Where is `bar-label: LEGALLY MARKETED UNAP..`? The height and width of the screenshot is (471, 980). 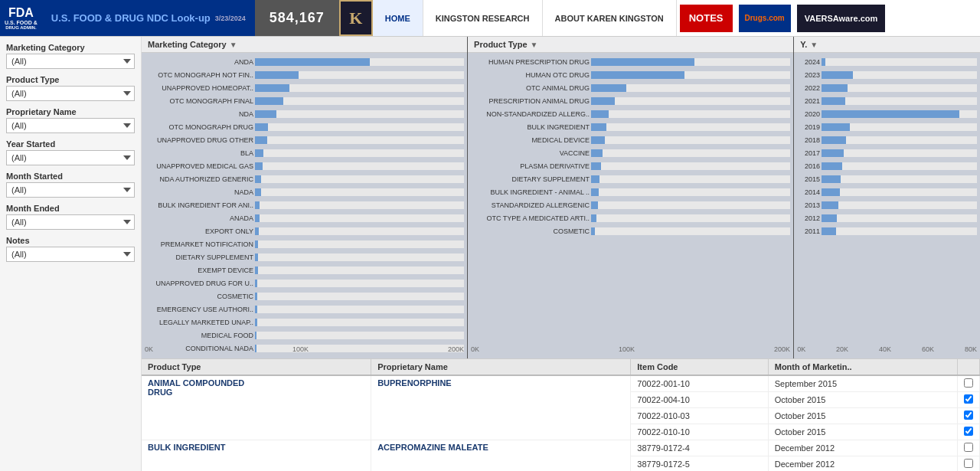 bar-label: LEGALLY MARKETED UNAP.. is located at coordinates (199, 322).